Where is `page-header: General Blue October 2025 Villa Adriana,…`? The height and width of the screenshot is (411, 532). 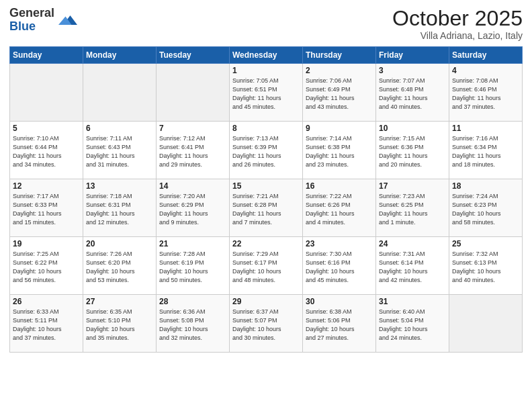
page-header: General Blue October 2025 Villa Adriana,… is located at coordinates (266, 24).